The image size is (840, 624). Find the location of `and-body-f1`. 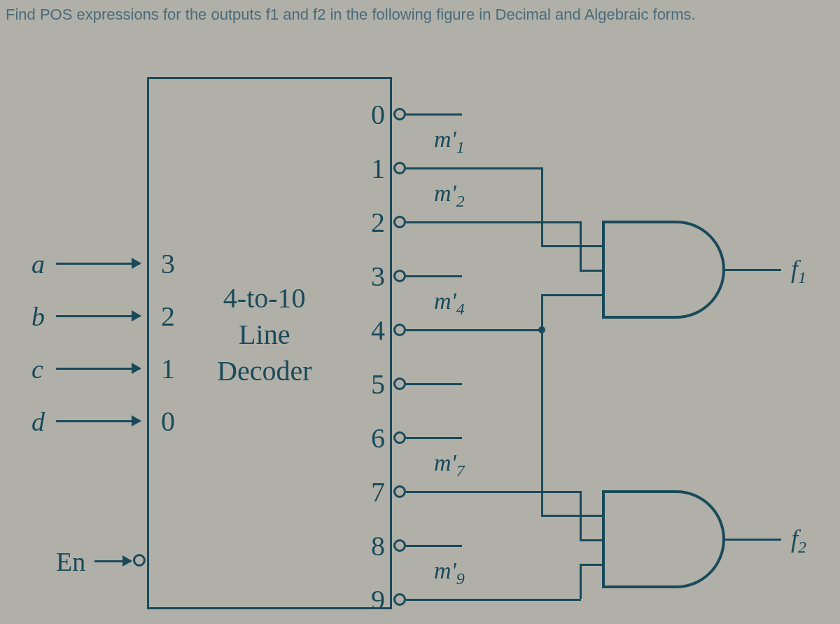

and-body-f1 is located at coordinates (634, 270).